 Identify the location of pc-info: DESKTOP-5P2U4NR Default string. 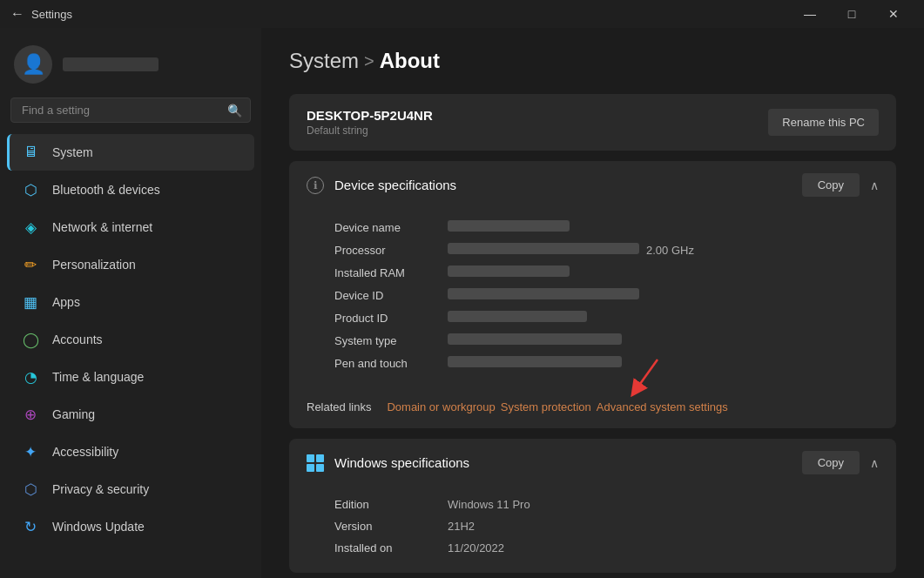
(369, 122).